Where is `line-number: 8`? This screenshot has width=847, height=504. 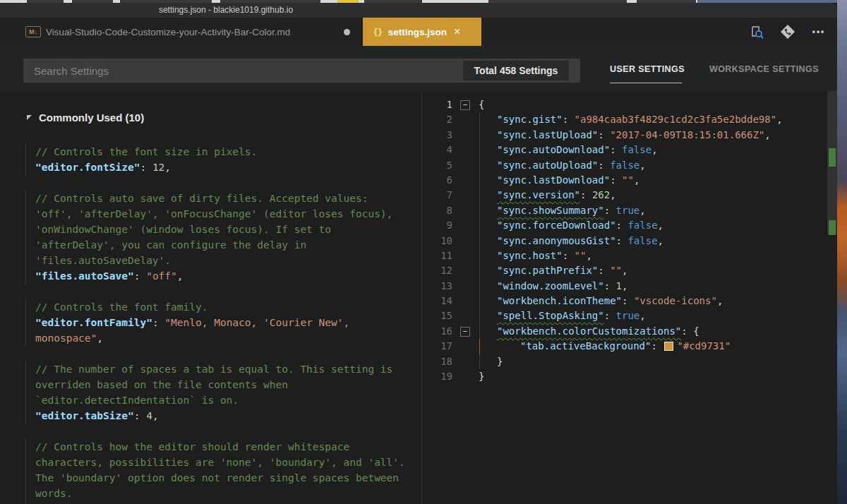 line-number: 8 is located at coordinates (440, 210).